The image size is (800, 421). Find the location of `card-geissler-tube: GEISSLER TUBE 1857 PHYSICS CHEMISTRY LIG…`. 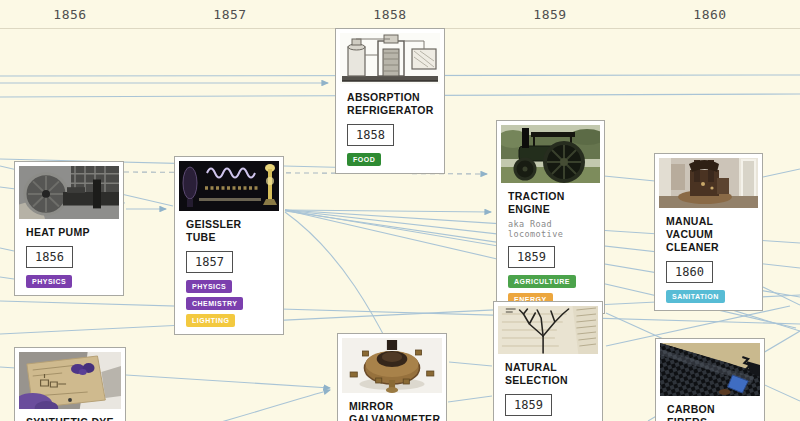

card-geissler-tube: GEISSLER TUBE 1857 PHYSICS CHEMISTRY LIG… is located at coordinates (229, 246).